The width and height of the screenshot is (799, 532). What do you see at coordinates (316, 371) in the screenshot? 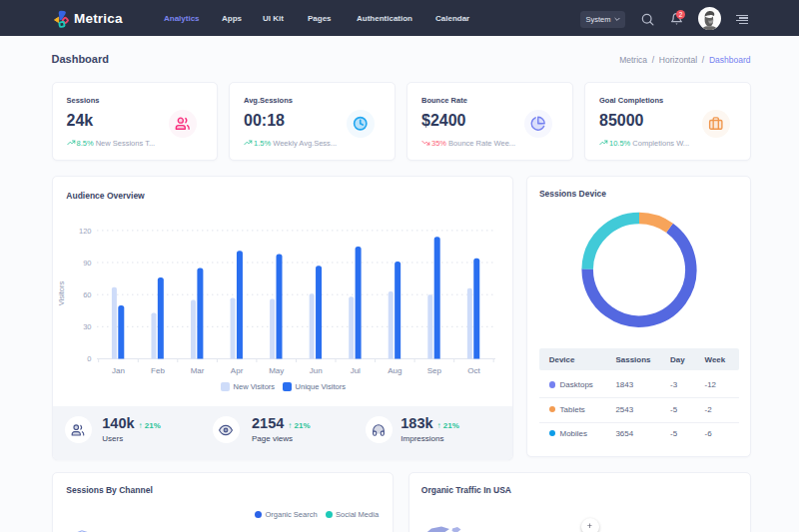
I see `svg-text: Jun` at bounding box center [316, 371].